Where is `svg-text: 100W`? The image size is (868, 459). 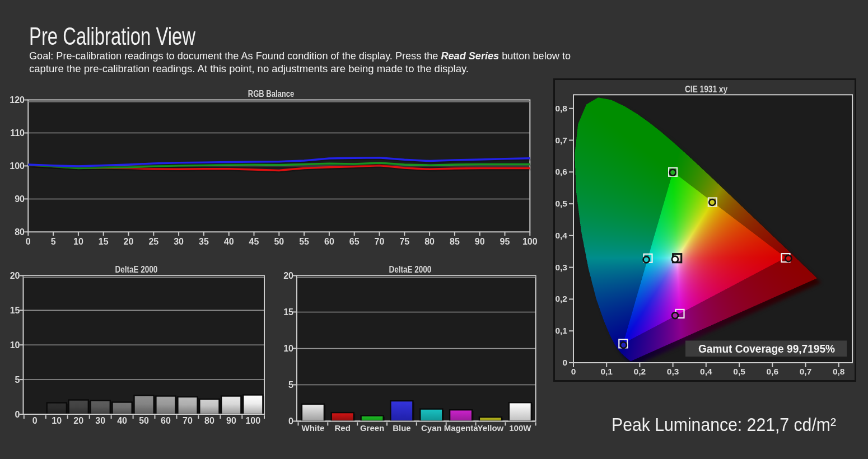
svg-text: 100W is located at coordinates (520, 428).